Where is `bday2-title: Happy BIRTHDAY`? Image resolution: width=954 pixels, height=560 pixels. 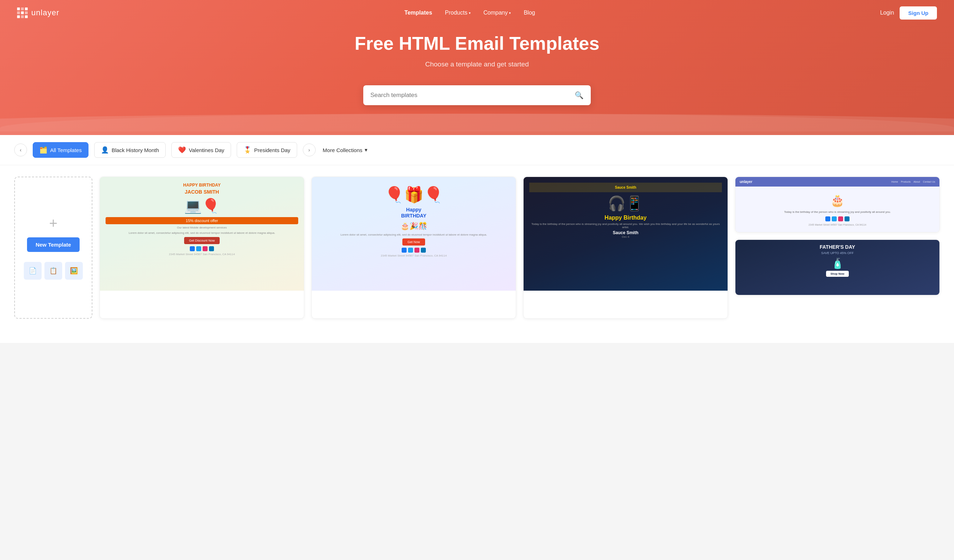
bday2-title: Happy BIRTHDAY is located at coordinates (413, 213).